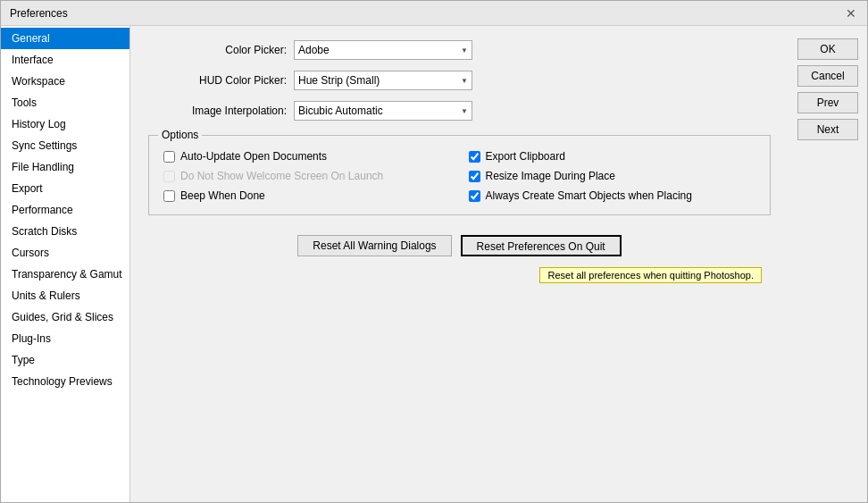 The width and height of the screenshot is (868, 503). I want to click on ok-button: OK, so click(828, 49).